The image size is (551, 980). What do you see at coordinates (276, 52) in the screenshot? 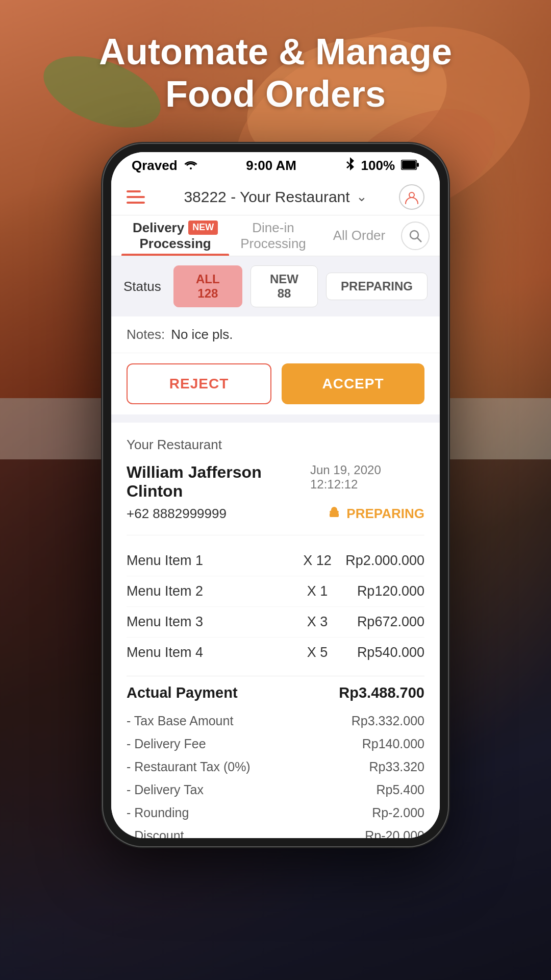
I see `hero-line1: Automate & Manage` at bounding box center [276, 52].